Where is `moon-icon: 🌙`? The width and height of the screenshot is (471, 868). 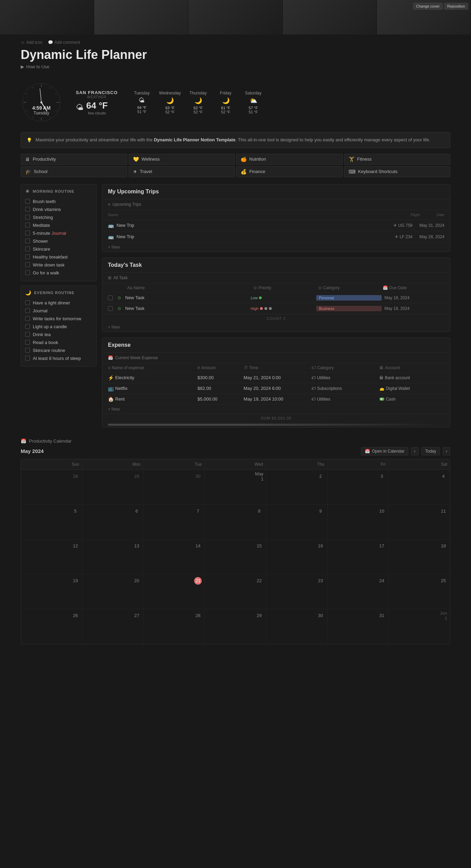
moon-icon: 🌙 is located at coordinates (28, 293).